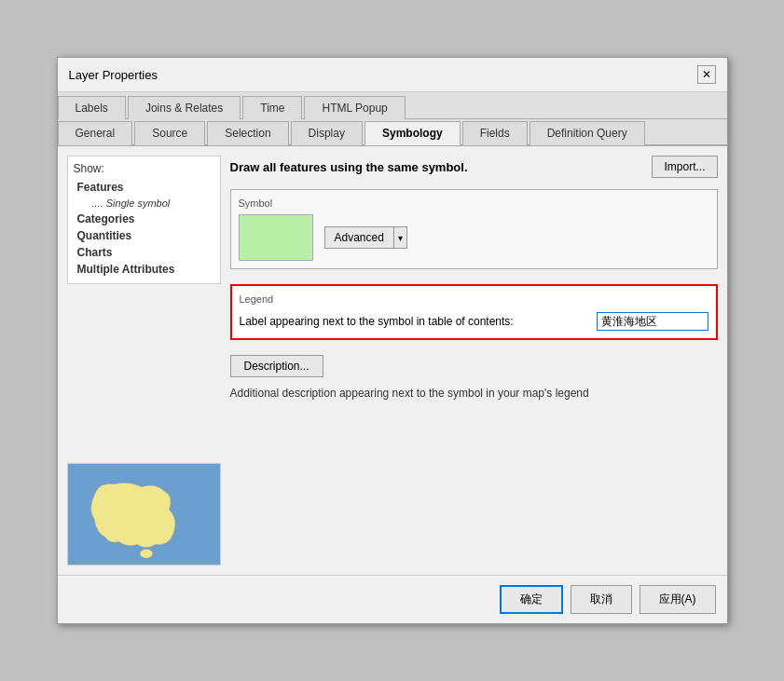  What do you see at coordinates (474, 321) in the screenshot?
I see `legend-row: Label appearing next to the symbol in ta…` at bounding box center [474, 321].